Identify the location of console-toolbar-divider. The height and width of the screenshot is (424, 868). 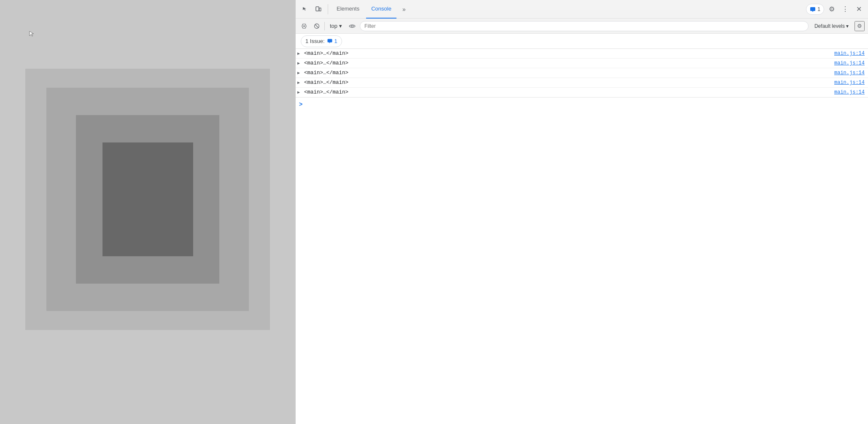
(325, 26).